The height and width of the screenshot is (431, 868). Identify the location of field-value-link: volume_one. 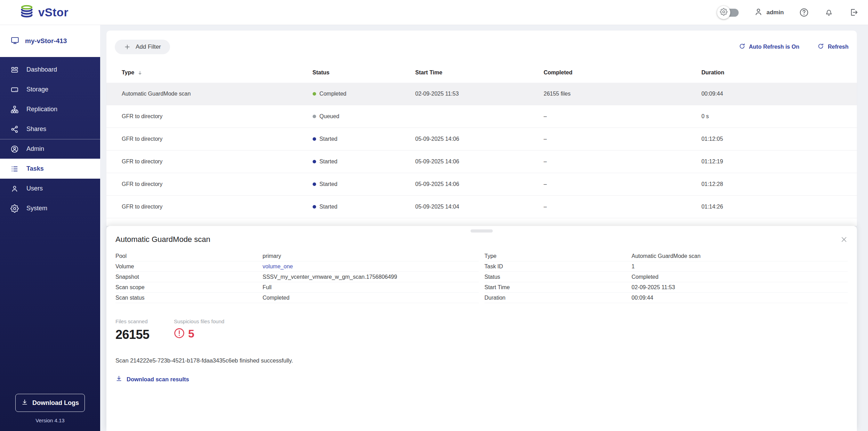
(278, 267).